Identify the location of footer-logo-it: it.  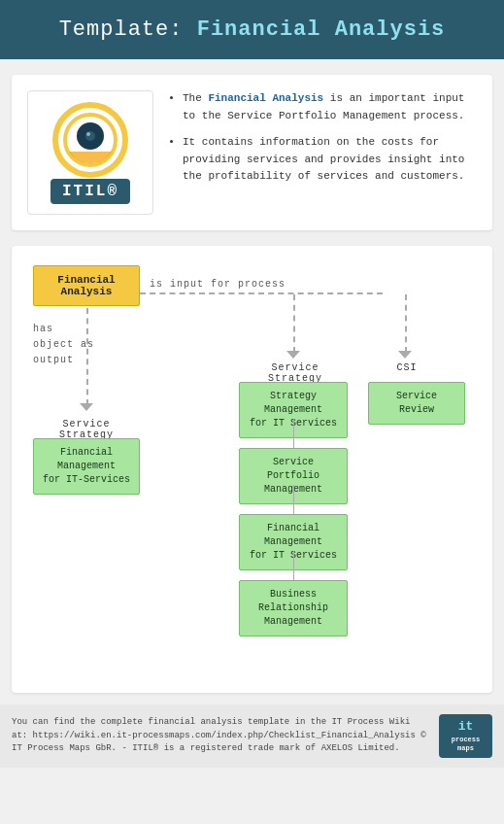
(466, 727).